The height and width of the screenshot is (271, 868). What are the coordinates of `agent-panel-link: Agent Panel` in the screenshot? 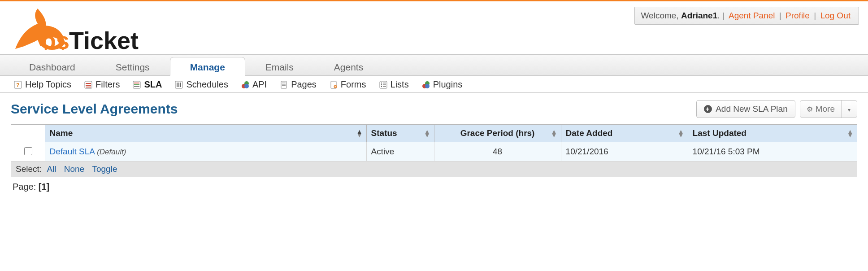 It's located at (752, 15).